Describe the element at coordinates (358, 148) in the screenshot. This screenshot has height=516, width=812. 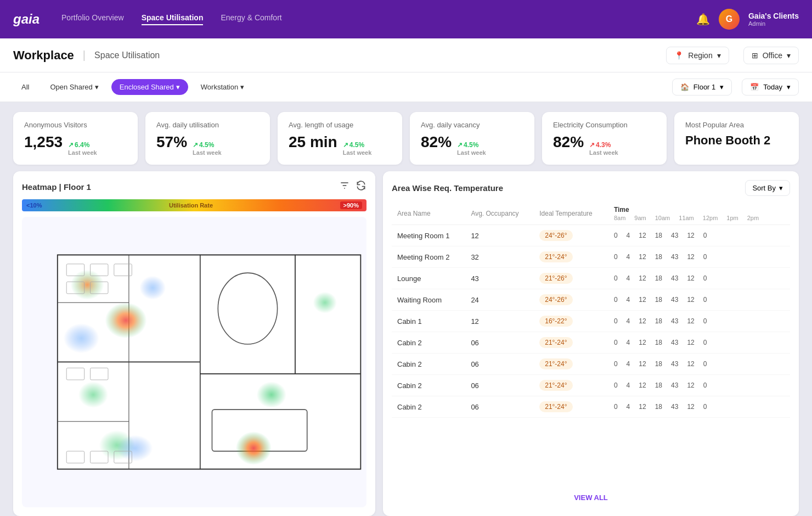
I see `kpi-change-2: ↗4.5% Last week` at that location.